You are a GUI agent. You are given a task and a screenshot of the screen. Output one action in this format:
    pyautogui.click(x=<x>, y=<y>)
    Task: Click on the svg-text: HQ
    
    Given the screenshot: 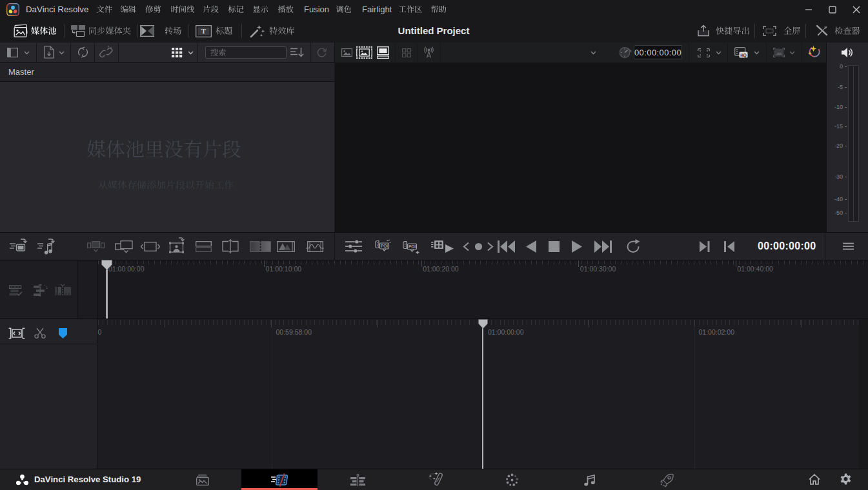 What is the action you would take?
    pyautogui.click(x=743, y=55)
    